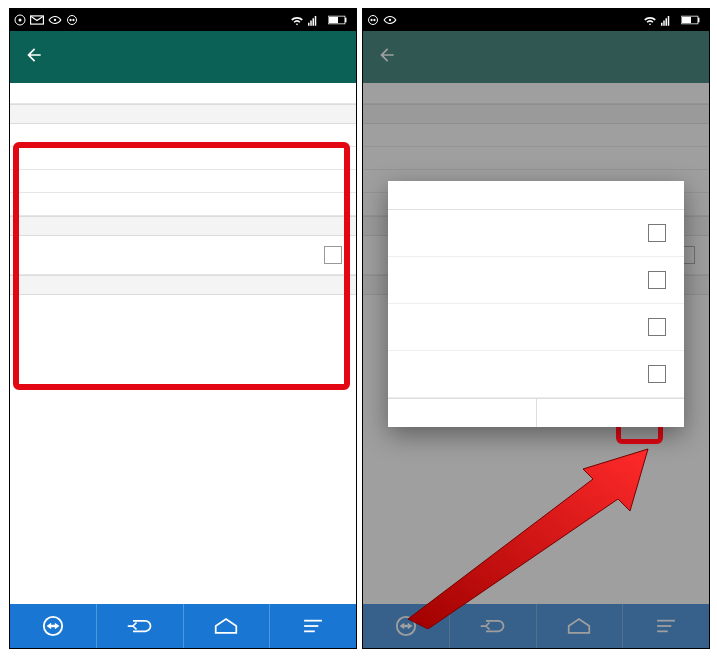  Describe the element at coordinates (657, 374) in the screenshot. I see `docs-checkbox` at that location.